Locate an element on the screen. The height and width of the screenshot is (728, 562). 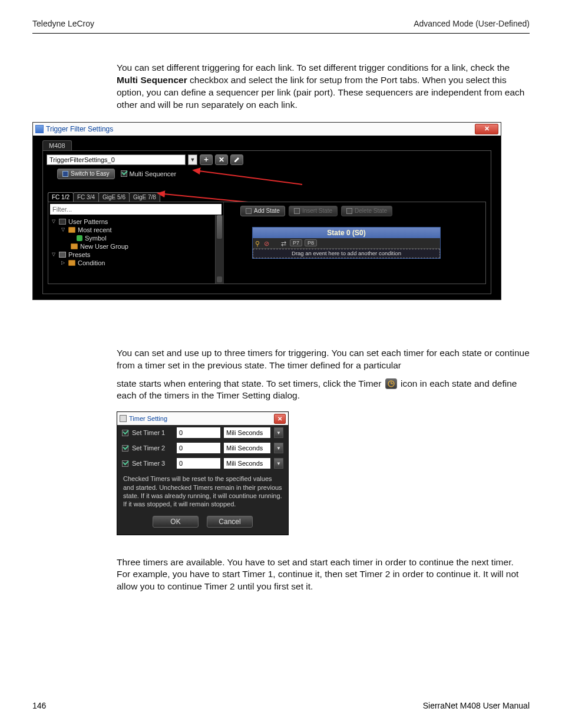
tree-condition: ▷ Condition is located at coordinates (137, 263).